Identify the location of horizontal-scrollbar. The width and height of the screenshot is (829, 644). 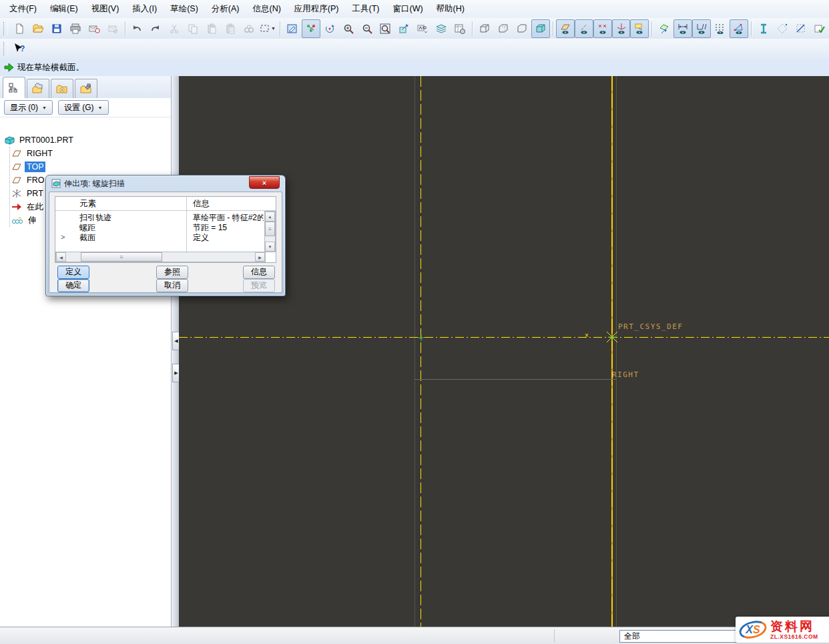
(160, 257).